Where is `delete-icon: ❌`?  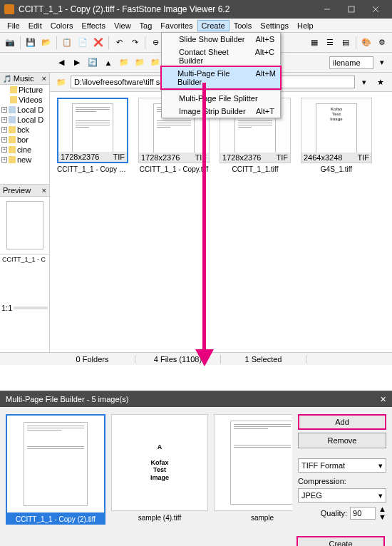
delete-icon: ❌ is located at coordinates (98, 43).